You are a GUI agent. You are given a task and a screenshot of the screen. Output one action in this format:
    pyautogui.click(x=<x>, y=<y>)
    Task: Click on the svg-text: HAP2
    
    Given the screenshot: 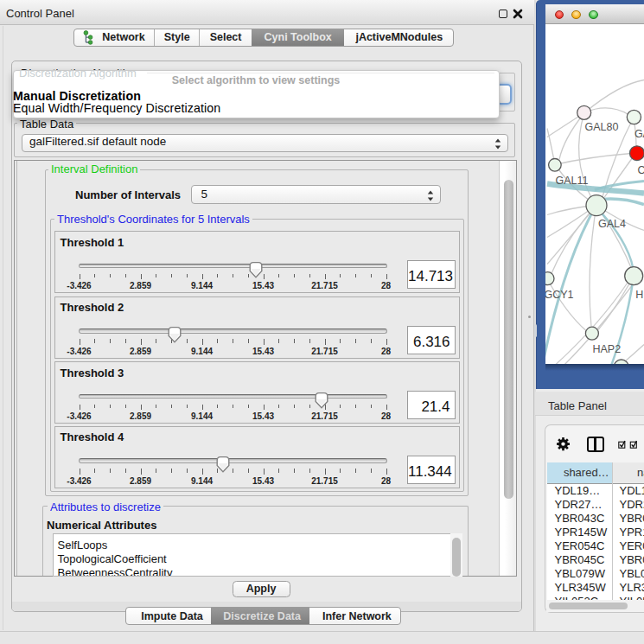 What is the action you would take?
    pyautogui.click(x=607, y=348)
    